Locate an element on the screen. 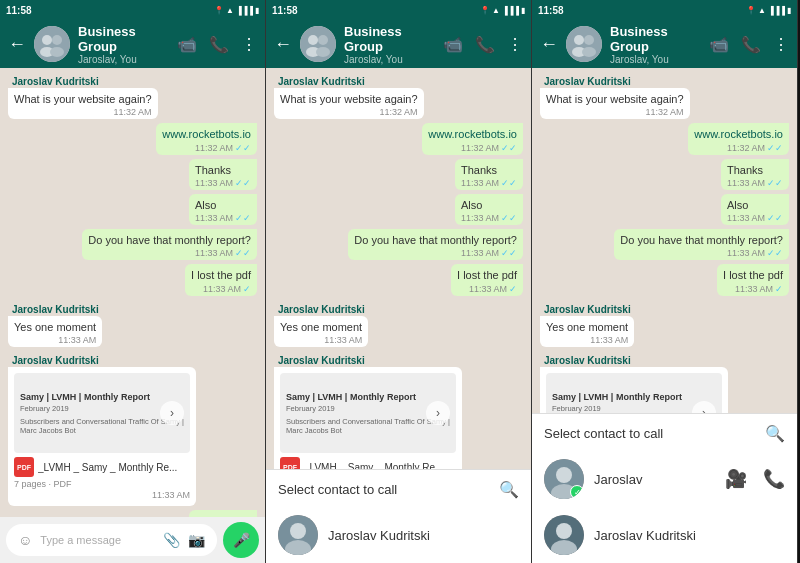 Image resolution: width=800 pixels, height=563 pixels. contact-search-icon-2: 🔍 is located at coordinates (509, 490).